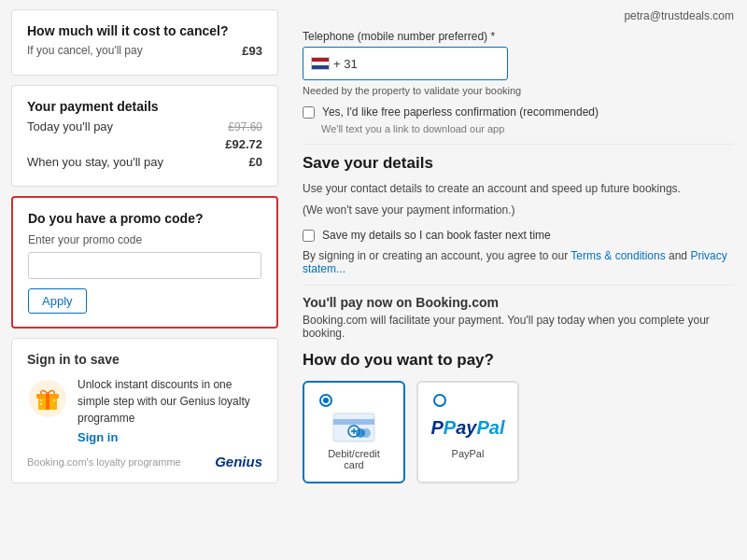 This screenshot has width=747, height=560. What do you see at coordinates (469, 454) in the screenshot?
I see `paypal-label: PayPal` at bounding box center [469, 454].